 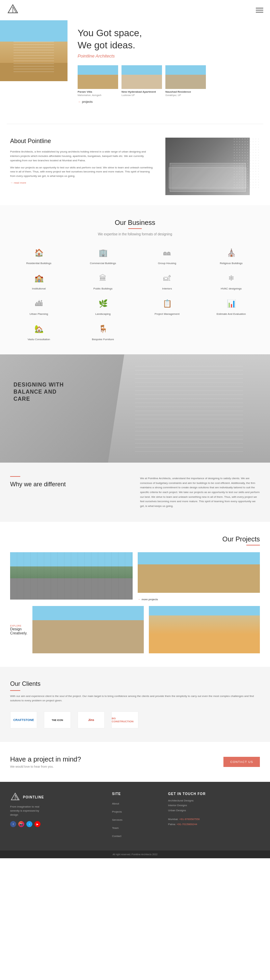 What do you see at coordinates (39, 392) in the screenshot?
I see `balance-text: DESIGNING WITH BALANCE AND CARE` at bounding box center [39, 392].